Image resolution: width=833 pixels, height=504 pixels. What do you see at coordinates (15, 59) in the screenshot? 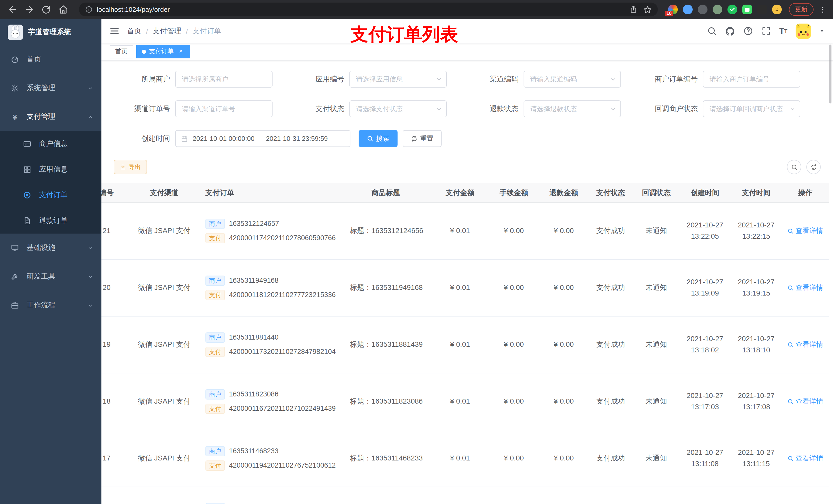
I see `dashboard-icon` at bounding box center [15, 59].